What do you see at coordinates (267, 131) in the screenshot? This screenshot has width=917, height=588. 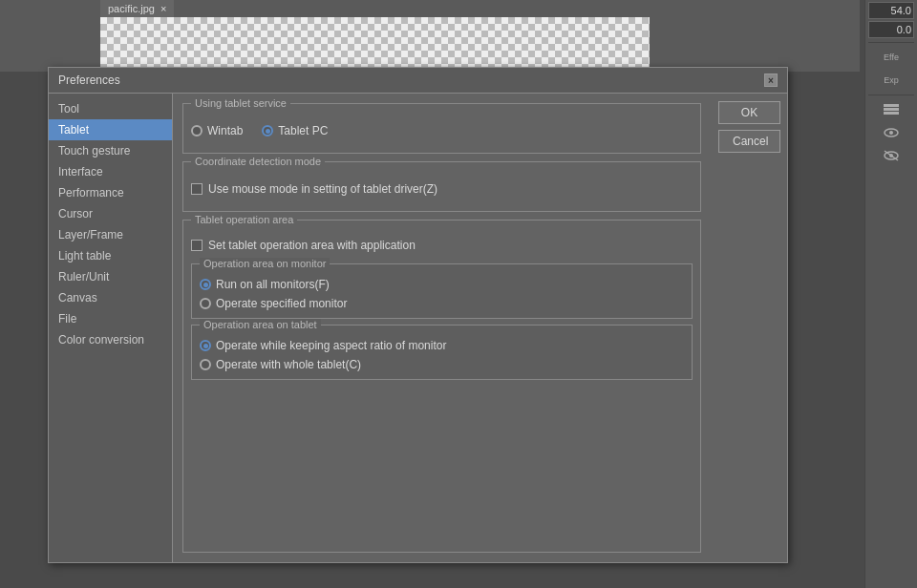 I see `tablet-pc-radio` at bounding box center [267, 131].